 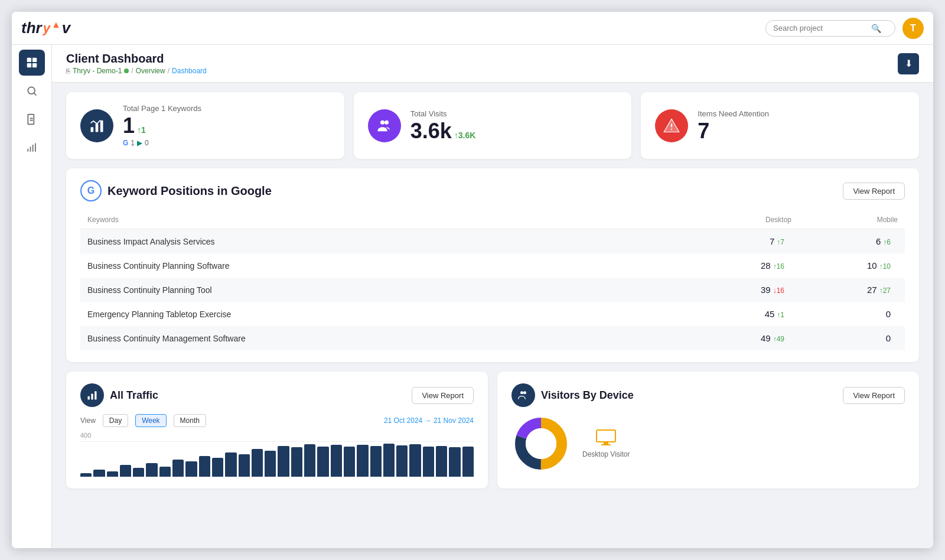 What do you see at coordinates (493, 125) in the screenshot?
I see `stats-row: Total Page 1 Keywords 1 ↑1 G 1 ▶ 0` at bounding box center [493, 125].